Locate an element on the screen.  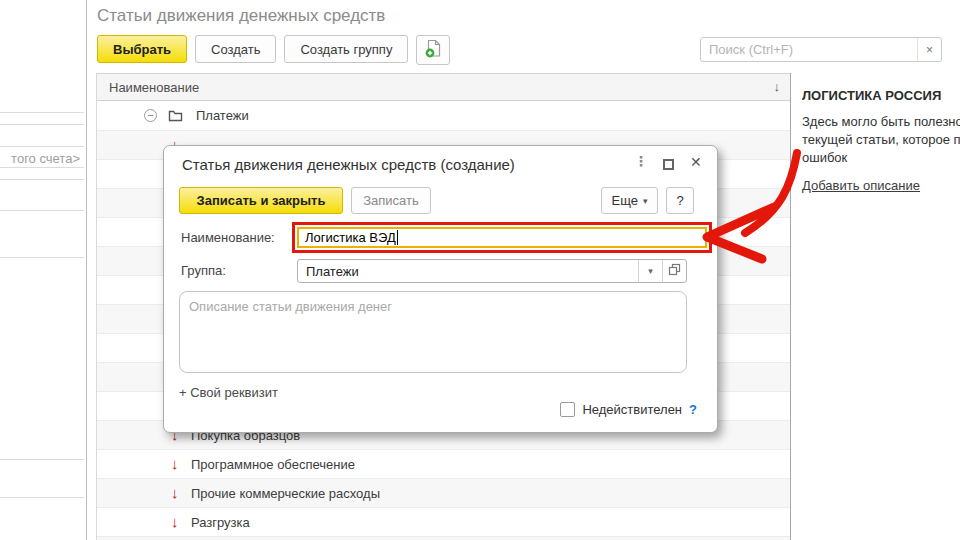
search-placeholder: Поиск (Ctrl+F) is located at coordinates (809, 50).